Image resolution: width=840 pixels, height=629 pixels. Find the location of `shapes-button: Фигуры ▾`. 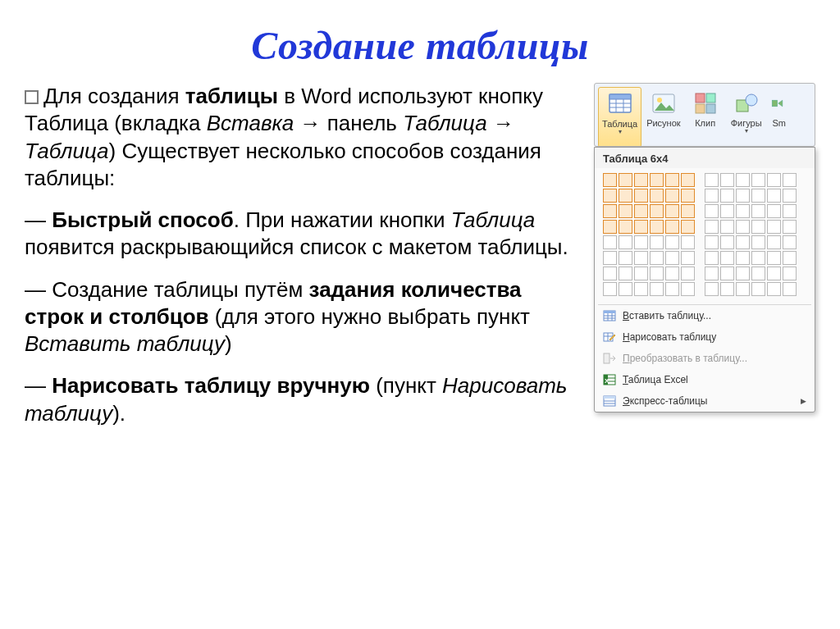

shapes-button: Фигуры ▾ is located at coordinates (746, 116).